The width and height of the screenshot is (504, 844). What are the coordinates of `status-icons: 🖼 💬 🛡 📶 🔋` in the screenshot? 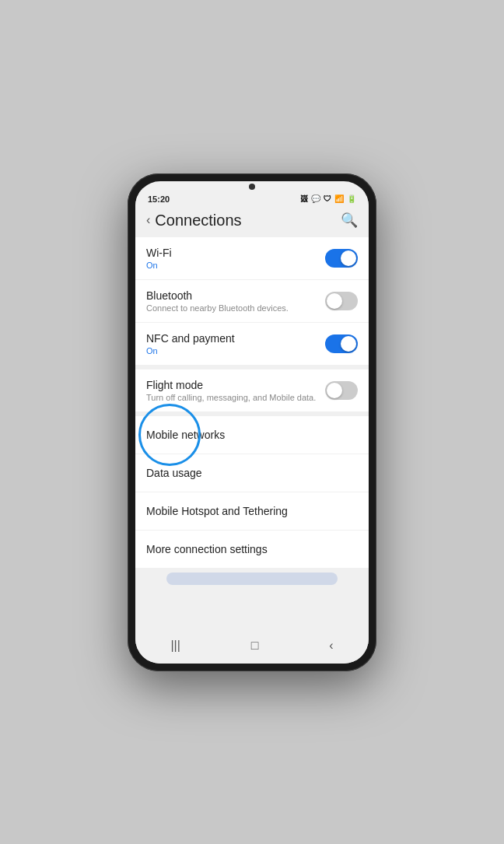 It's located at (328, 199).